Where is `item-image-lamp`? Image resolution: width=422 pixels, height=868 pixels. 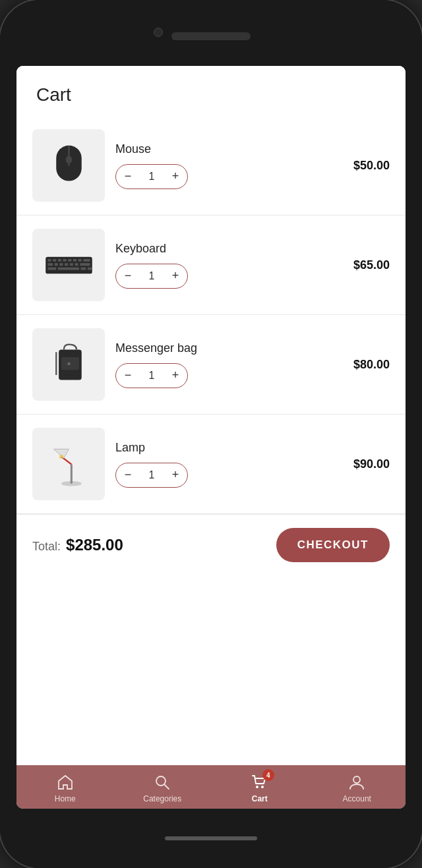 item-image-lamp is located at coordinates (69, 464).